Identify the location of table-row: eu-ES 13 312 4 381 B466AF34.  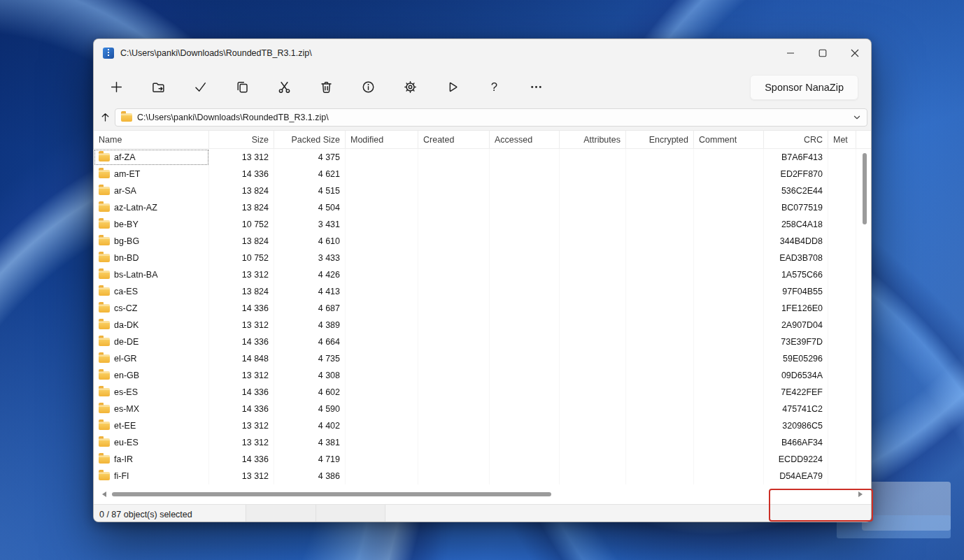
(483, 443).